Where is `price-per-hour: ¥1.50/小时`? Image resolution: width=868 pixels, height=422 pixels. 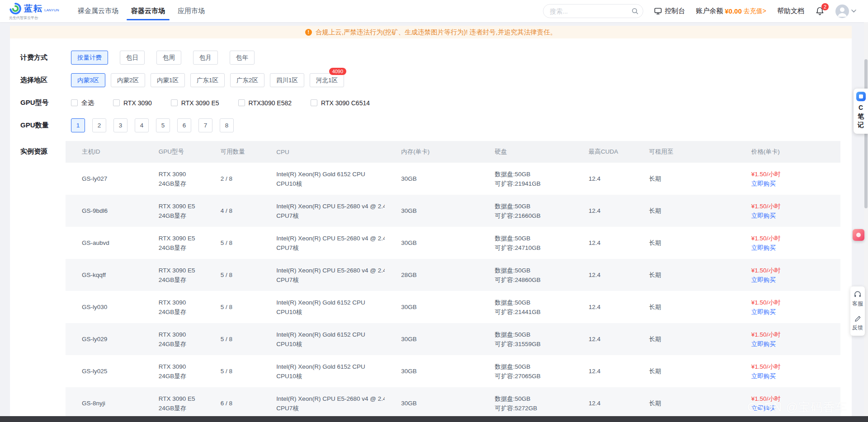
price-per-hour: ¥1.50/小时 is located at coordinates (796, 367).